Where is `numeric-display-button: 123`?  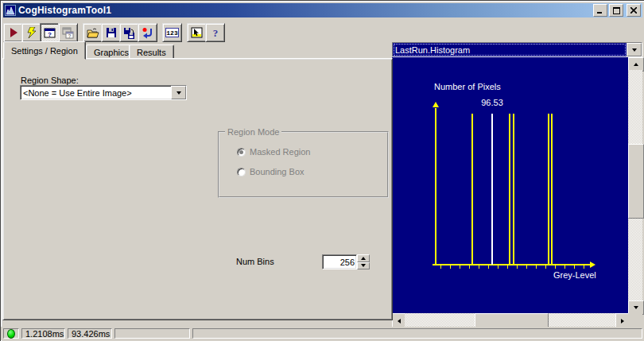
numeric-display-button: 123 is located at coordinates (172, 33).